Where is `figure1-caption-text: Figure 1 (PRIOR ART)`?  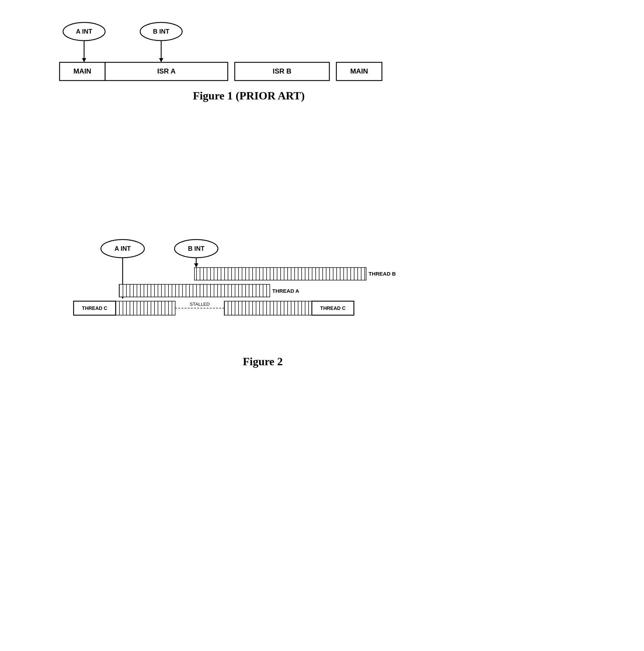 figure1-caption-text: Figure 1 (PRIOR ART) is located at coordinates (249, 96).